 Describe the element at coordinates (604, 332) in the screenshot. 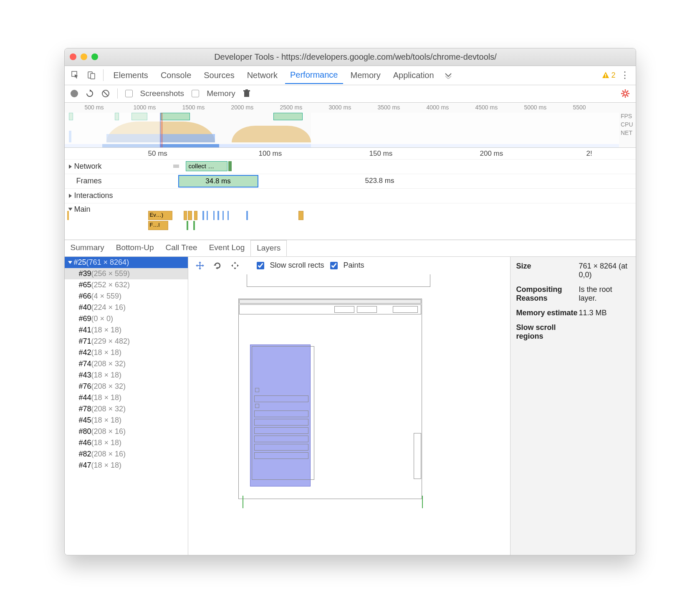

I see `detail-slow-value` at that location.